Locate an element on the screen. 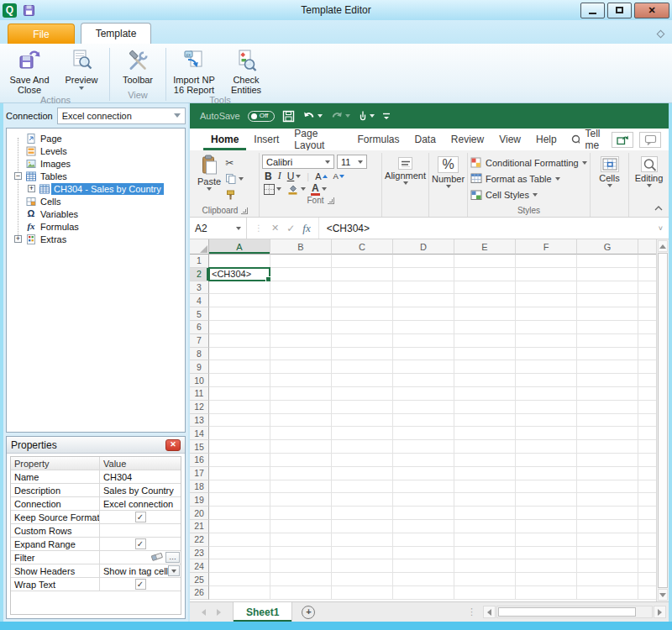  grid-cell-c22 is located at coordinates (363, 540).